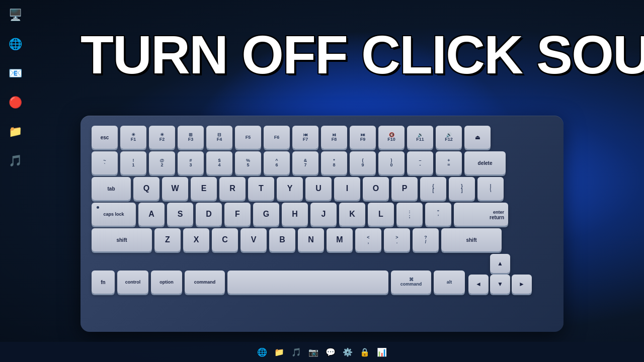 This screenshot has height=362, width=644. What do you see at coordinates (277, 138) in the screenshot?
I see `key-f6-bottom: F6` at bounding box center [277, 138].